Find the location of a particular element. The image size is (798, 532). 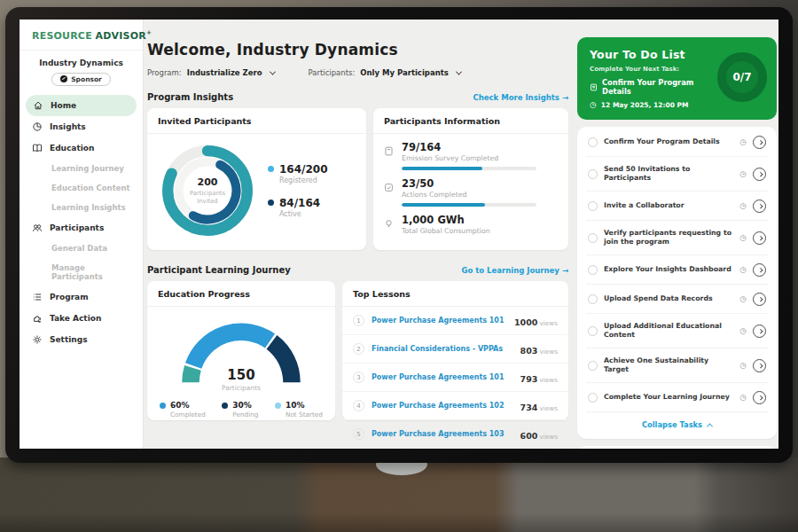

lesson-row: 2 Financial Considerations - VPPAs 803vi… is located at coordinates (456, 349).